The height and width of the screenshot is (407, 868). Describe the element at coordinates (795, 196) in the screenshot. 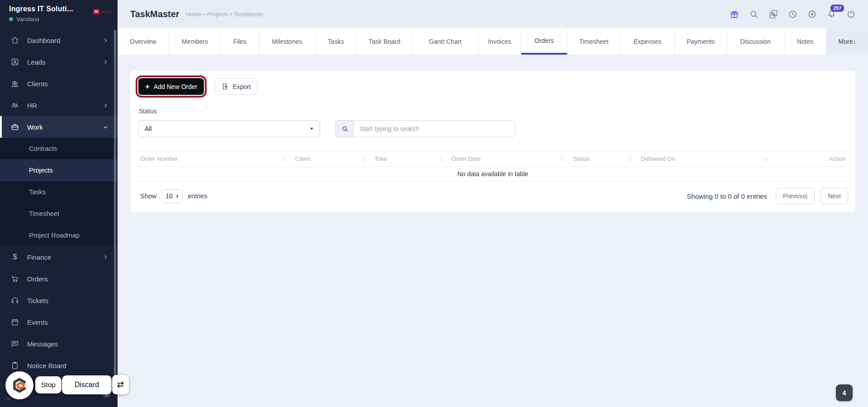

I see `previous-page-button: Previous` at that location.